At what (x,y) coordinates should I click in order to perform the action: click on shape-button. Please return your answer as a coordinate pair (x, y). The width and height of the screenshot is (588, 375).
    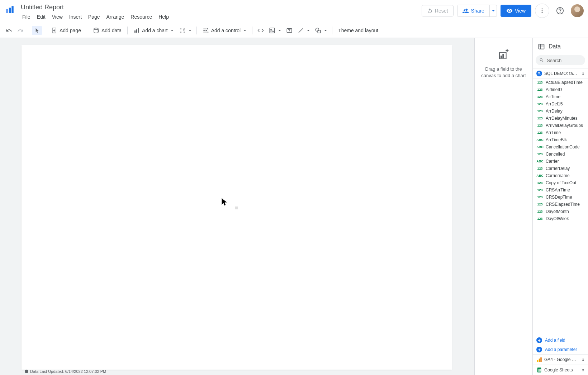
    Looking at the image, I should click on (321, 30).